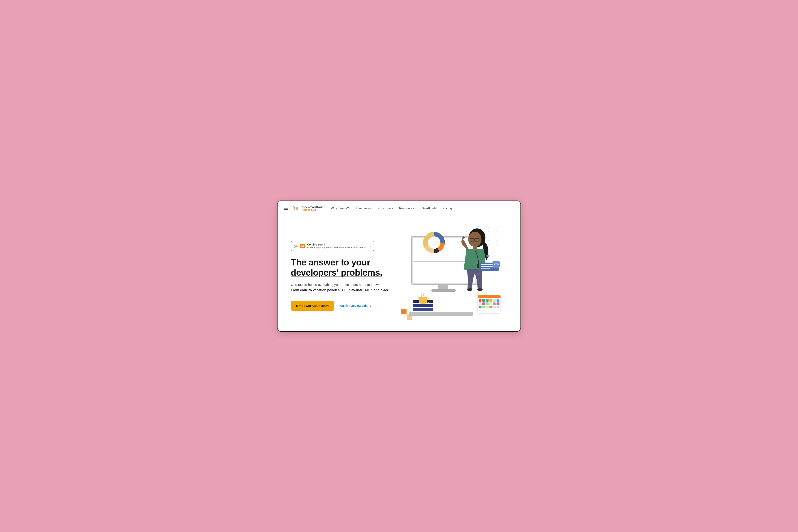 The height and width of the screenshot is (532, 798). Describe the element at coordinates (429, 208) in the screenshot. I see `nav-link-overflow-ai: OverflowAI` at that location.